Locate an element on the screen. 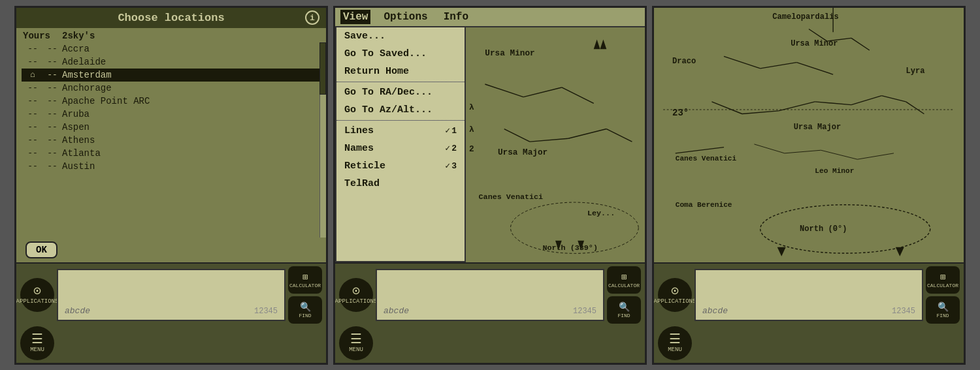  bottom-sub-row-2: ☰ MENU is located at coordinates (490, 345).